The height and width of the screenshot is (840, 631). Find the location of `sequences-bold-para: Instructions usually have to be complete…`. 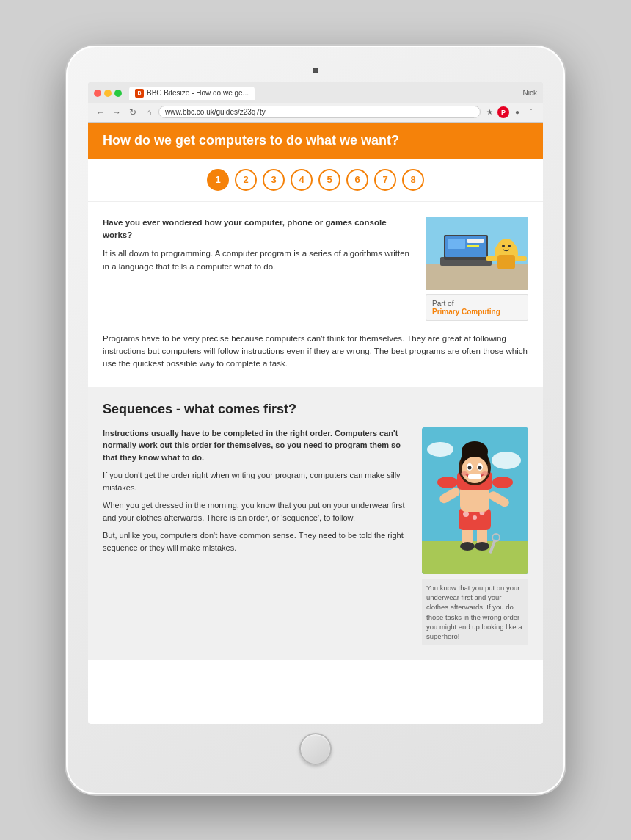

sequences-bold-para: Instructions usually have to be complete… is located at coordinates (257, 446).